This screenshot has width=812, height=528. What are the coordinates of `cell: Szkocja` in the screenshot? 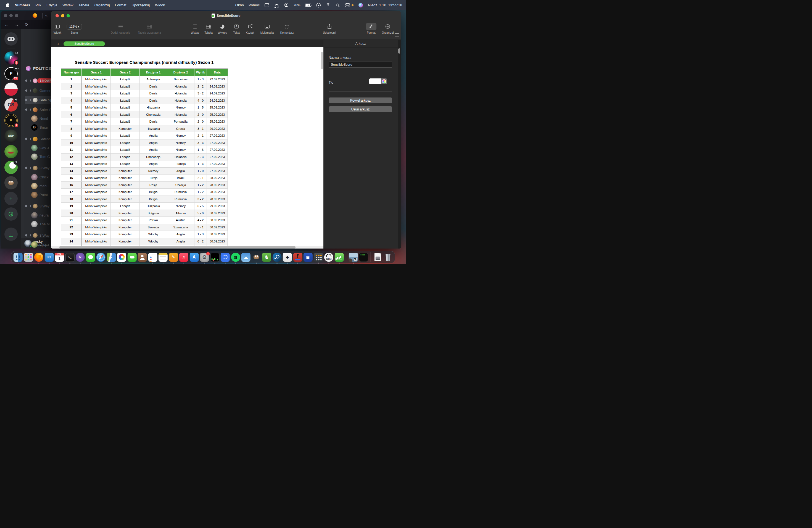 It's located at (181, 185).